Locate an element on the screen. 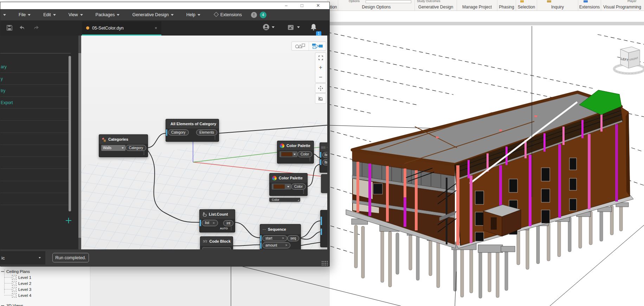 This screenshot has height=306, width=644. unsaved-dot-icon is located at coordinates (88, 28).